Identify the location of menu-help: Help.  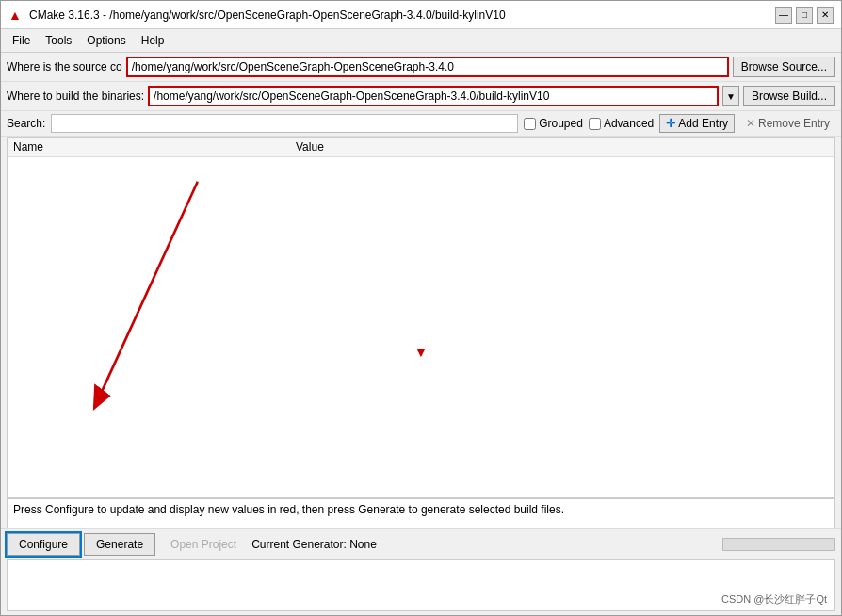
(153, 41).